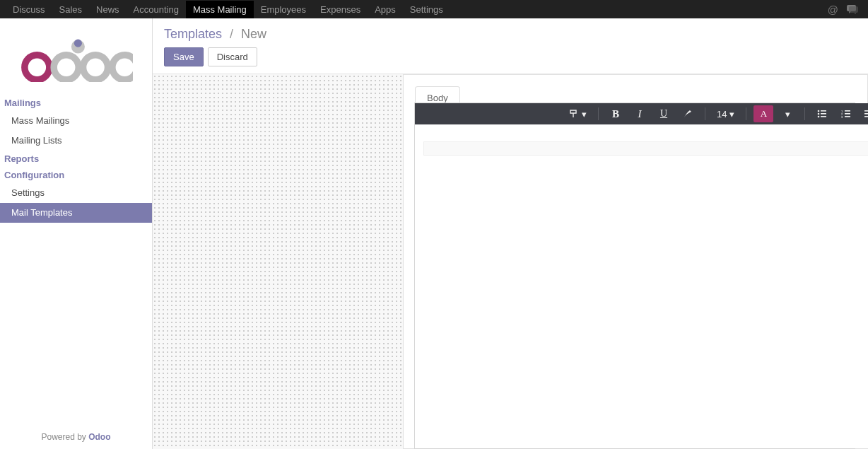  I want to click on nav-sales: Sales, so click(71, 10).